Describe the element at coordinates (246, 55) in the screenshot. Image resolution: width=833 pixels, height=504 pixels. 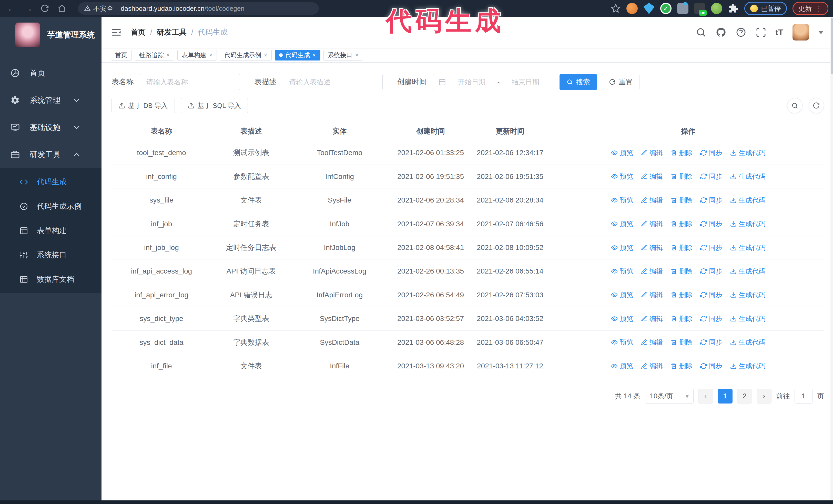
I see `tab-codegen-example: 代码生成示例×` at that location.